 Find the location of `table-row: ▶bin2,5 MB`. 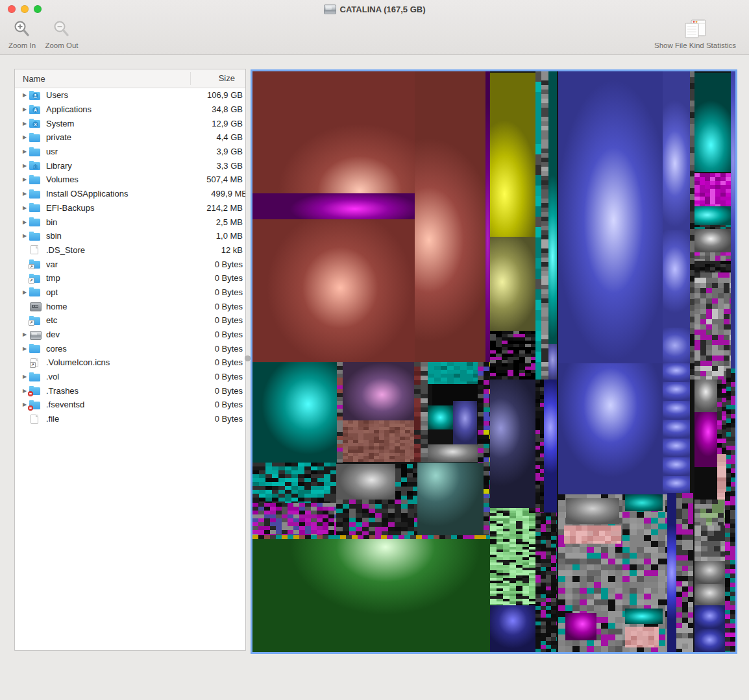

table-row: ▶bin2,5 MB is located at coordinates (130, 222).